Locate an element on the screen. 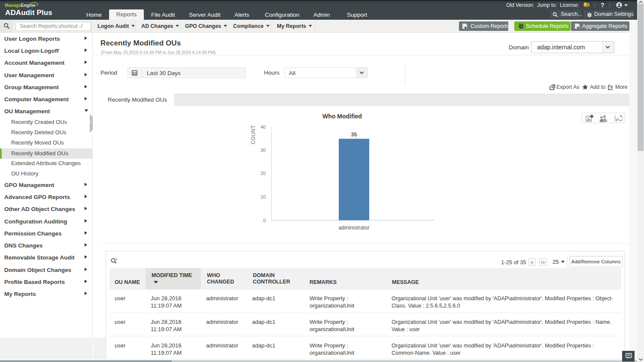  svg-text: 20 is located at coordinates (263, 173).